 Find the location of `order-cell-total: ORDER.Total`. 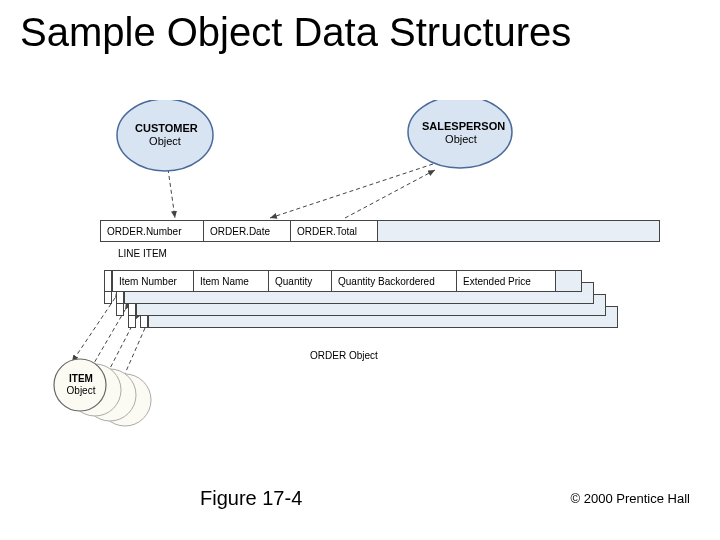

order-cell-total: ORDER.Total is located at coordinates (334, 231).